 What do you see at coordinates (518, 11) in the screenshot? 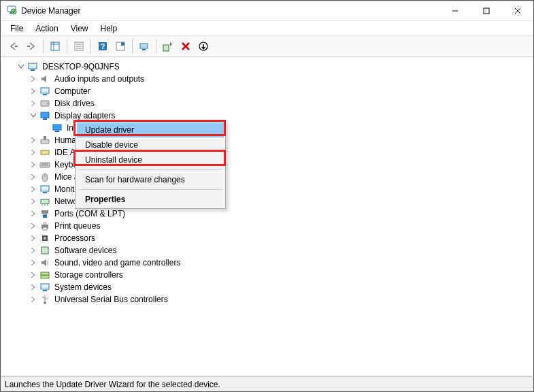
I see `close-button` at bounding box center [518, 11].